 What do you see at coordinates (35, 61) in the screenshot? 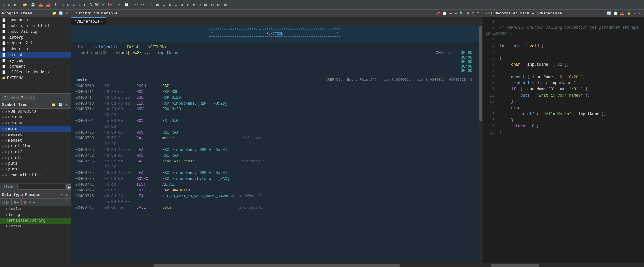
I see `pt-item-symtab: 📄 .symtab` at bounding box center [35, 61].